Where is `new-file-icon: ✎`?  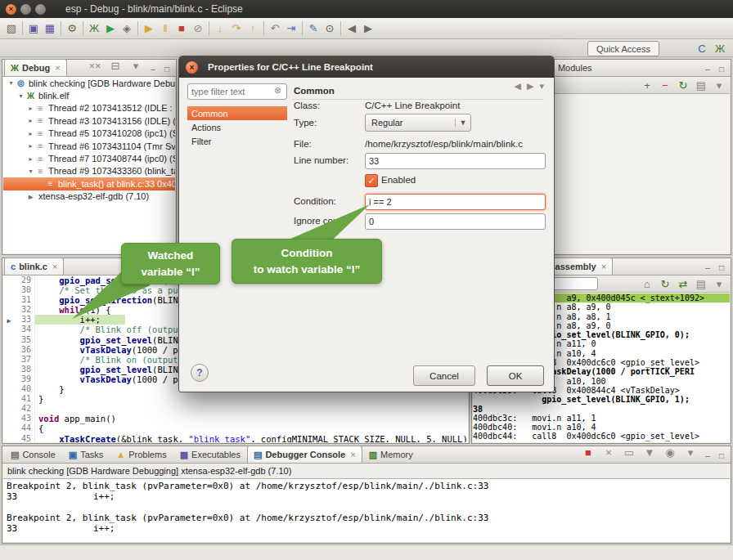 new-file-icon: ✎ is located at coordinates (313, 29).